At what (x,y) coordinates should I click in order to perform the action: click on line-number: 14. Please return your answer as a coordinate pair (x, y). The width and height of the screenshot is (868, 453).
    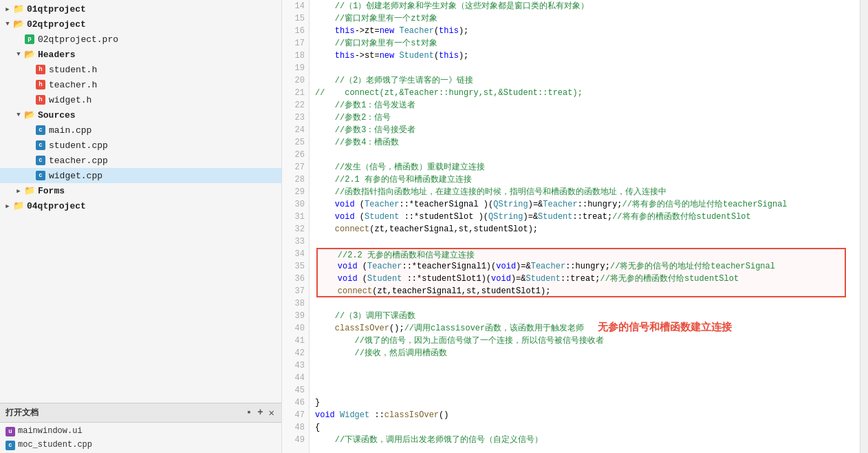
    Looking at the image, I should click on (296, 6).